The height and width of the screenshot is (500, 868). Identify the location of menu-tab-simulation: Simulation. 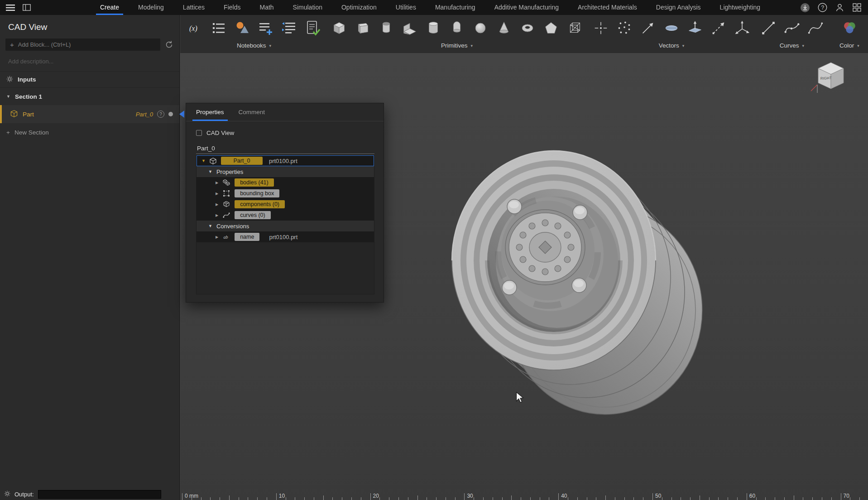
(308, 7).